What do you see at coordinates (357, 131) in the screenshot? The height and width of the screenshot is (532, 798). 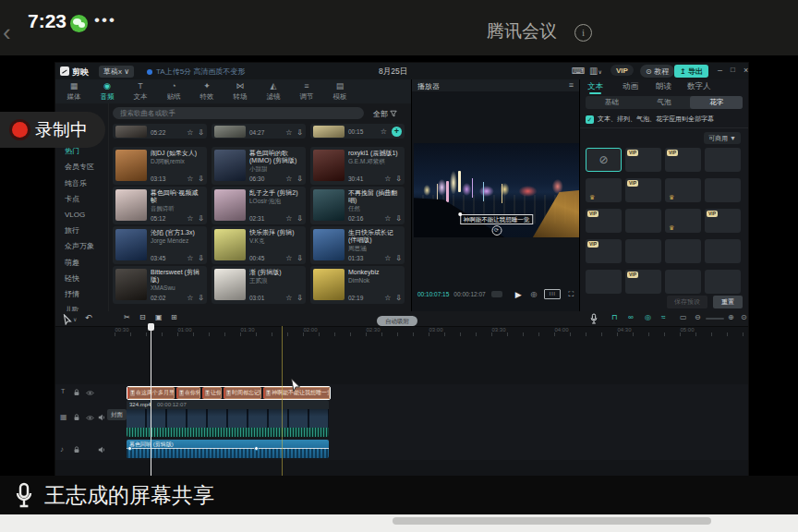 I see `music-card: 00:15☆+` at bounding box center [357, 131].